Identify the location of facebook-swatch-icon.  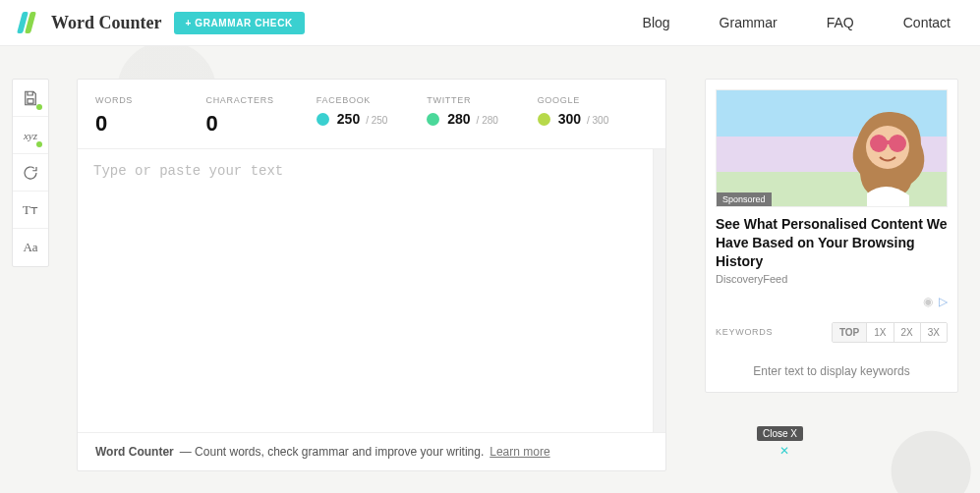
(322, 120).